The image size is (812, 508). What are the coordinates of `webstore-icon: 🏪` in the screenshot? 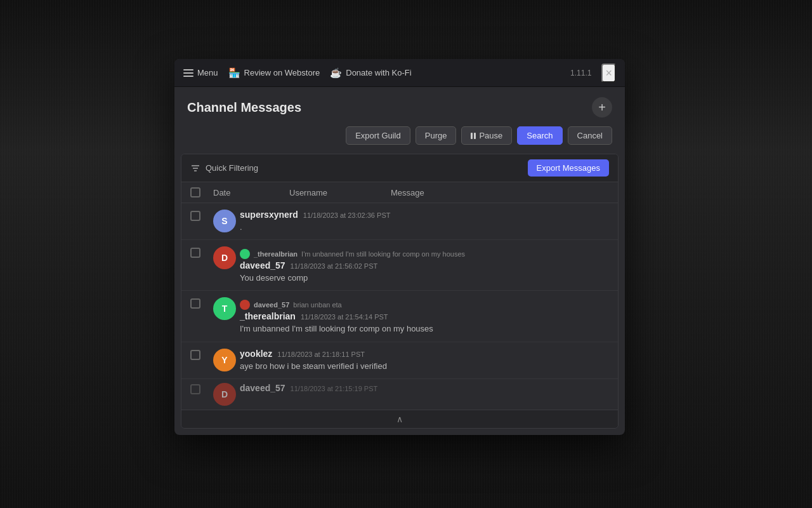 It's located at (235, 73).